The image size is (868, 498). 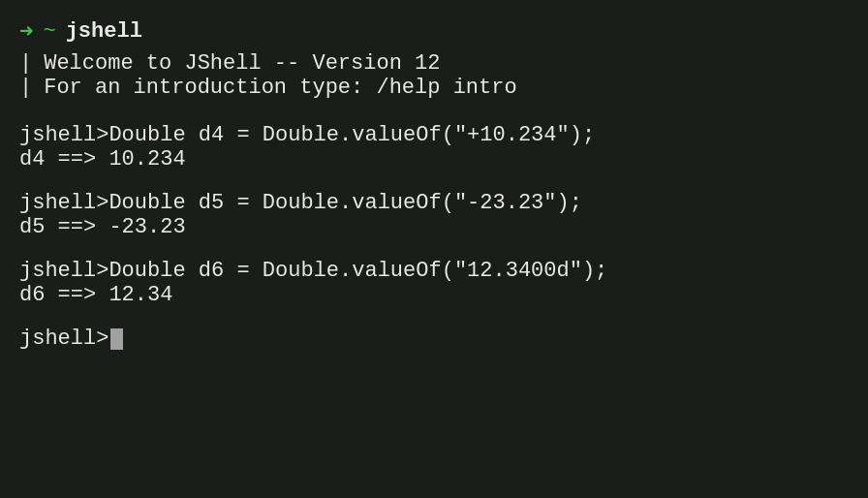 What do you see at coordinates (64, 203) in the screenshot?
I see `prompt-2: jshell>` at bounding box center [64, 203].